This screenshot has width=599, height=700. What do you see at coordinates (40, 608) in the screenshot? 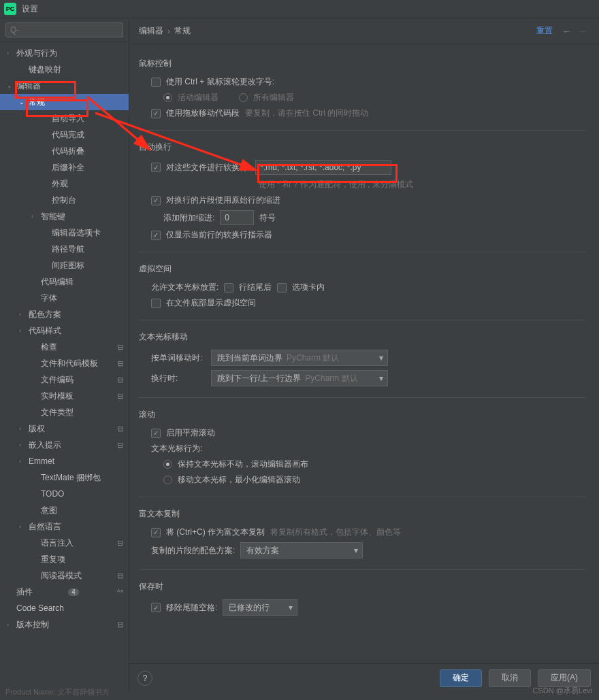
I see `sidebar-item-label: Code Search` at bounding box center [40, 608].